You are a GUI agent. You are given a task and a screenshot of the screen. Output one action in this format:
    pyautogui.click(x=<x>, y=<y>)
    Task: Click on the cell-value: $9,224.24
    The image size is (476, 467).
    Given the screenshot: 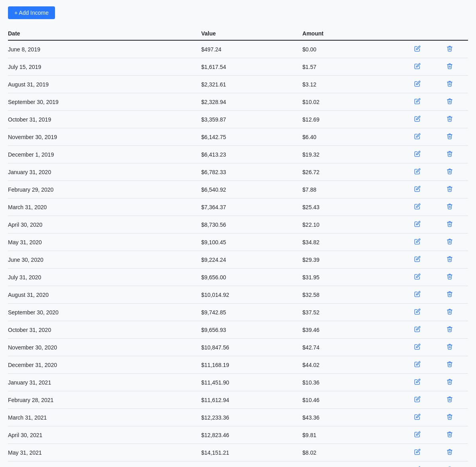 What is the action you would take?
    pyautogui.click(x=252, y=260)
    